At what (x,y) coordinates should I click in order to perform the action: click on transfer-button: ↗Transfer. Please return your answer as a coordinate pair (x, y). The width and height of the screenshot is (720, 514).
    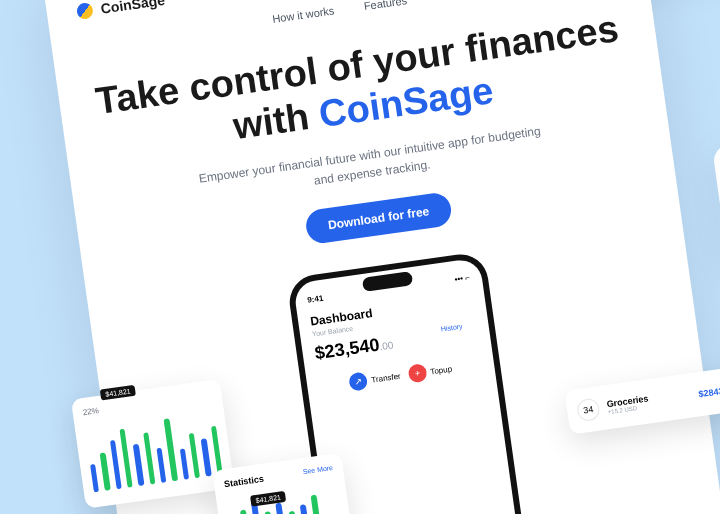
    Looking at the image, I should click on (375, 380).